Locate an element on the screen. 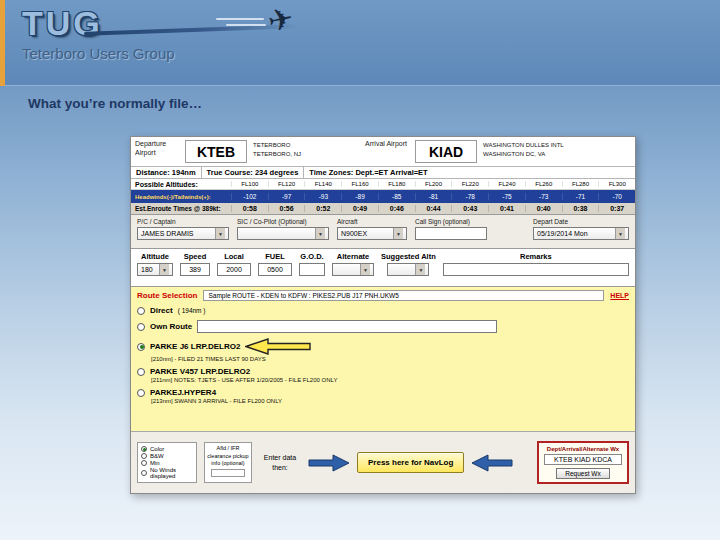 The height and width of the screenshot is (540, 720). ifr-clearance-input is located at coordinates (228, 473).